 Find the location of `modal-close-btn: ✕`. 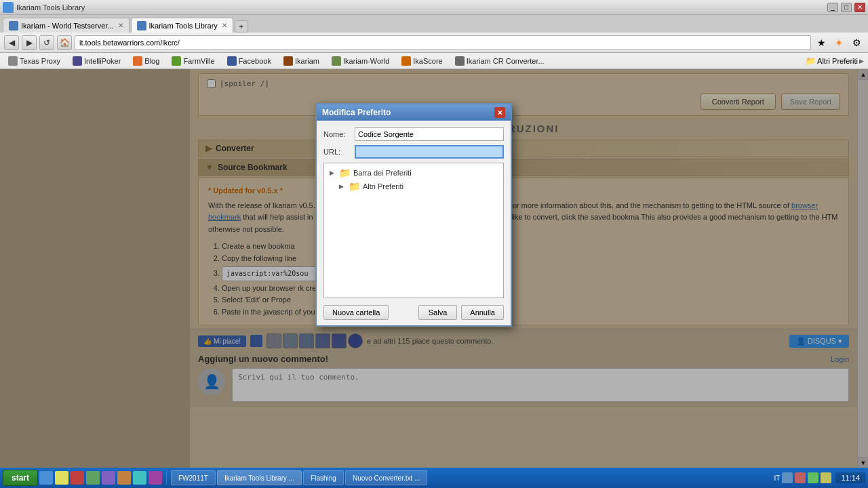

modal-close-btn: ✕ is located at coordinates (500, 113).